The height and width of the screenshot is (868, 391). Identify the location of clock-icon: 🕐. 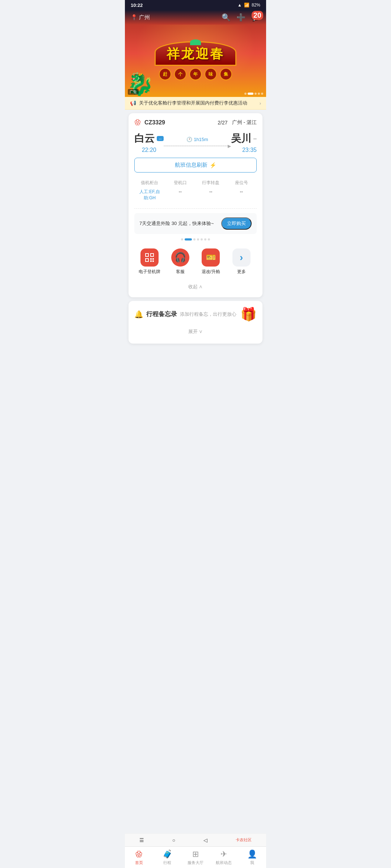
(189, 140).